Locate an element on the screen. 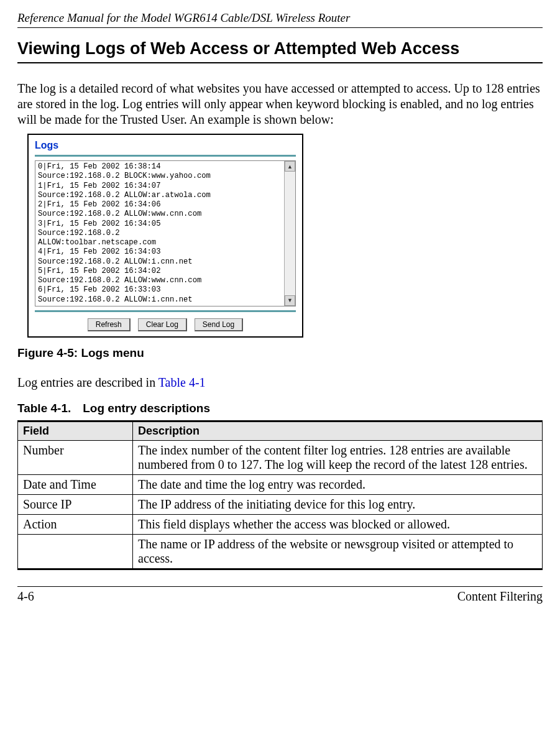 The height and width of the screenshot is (751, 560). table-row: The name or IP address of the website or… is located at coordinates (280, 551).